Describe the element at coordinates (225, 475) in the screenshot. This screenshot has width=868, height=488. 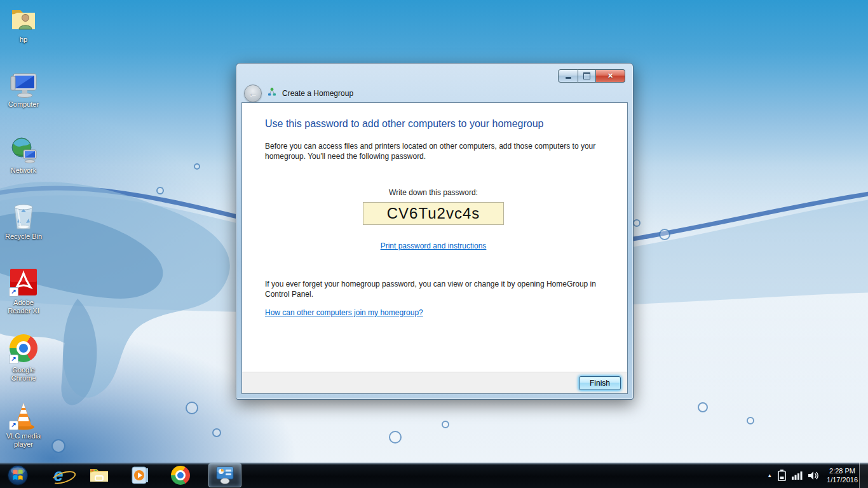
I see `control-panel-icon` at that location.